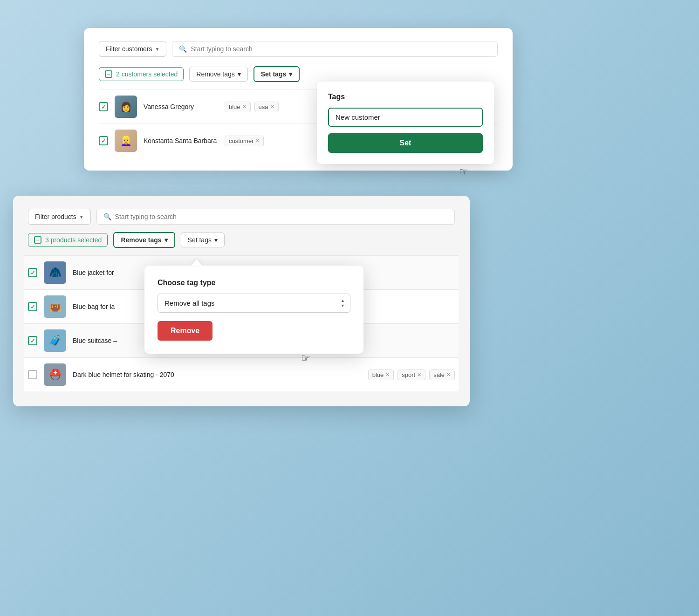 The width and height of the screenshot is (699, 616). What do you see at coordinates (298, 49) in the screenshot?
I see `customers-toolbar: Filter customers ▼ 🔍` at bounding box center [298, 49].